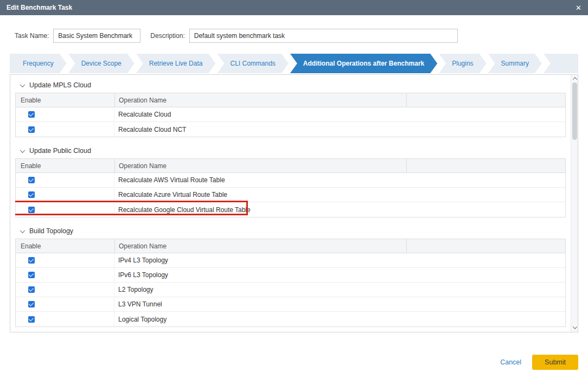 The height and width of the screenshot is (378, 588). I want to click on tab-summary: Summary, so click(515, 63).